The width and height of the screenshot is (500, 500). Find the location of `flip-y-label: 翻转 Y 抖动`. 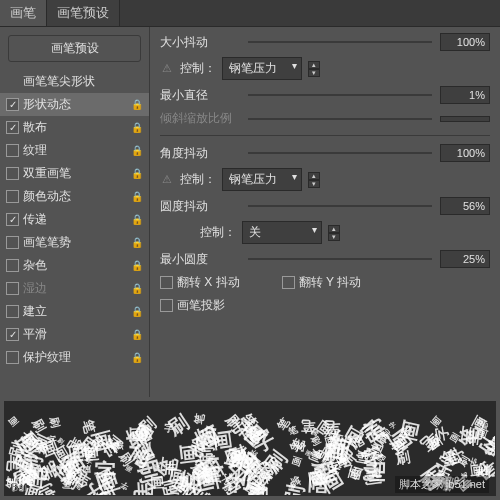

flip-y-label: 翻转 Y 抖动 is located at coordinates (330, 282).